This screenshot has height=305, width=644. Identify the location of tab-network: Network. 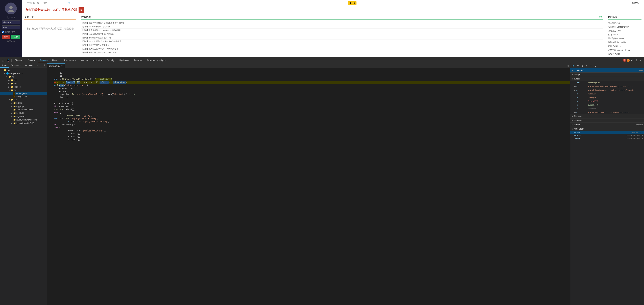
(56, 61).